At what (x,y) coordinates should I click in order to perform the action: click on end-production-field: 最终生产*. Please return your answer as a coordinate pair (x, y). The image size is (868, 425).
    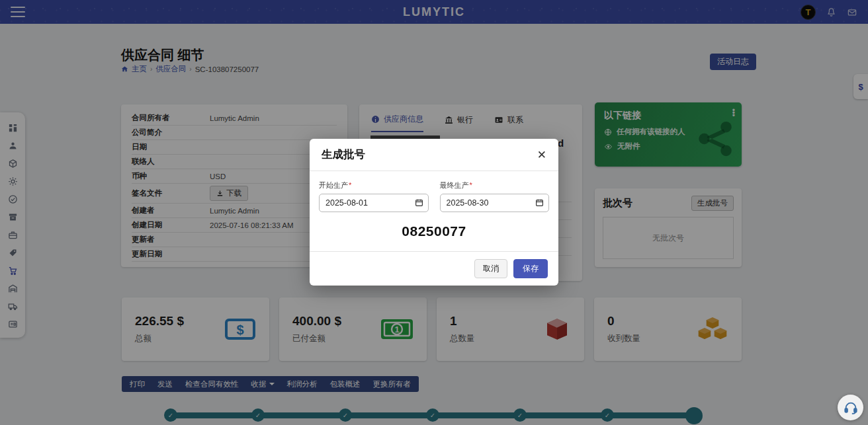
    Looking at the image, I should click on (495, 196).